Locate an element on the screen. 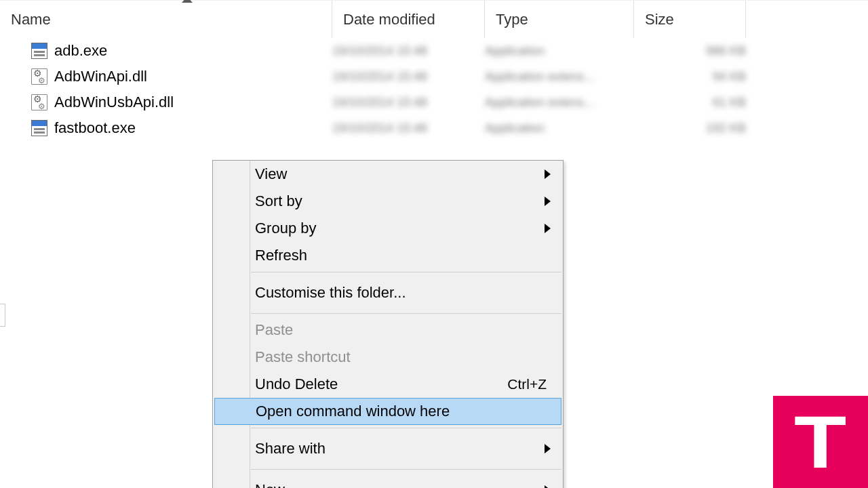 Image resolution: width=868 pixels, height=488 pixels. menu-item-customise-folder: Customise this folder... is located at coordinates (388, 293).